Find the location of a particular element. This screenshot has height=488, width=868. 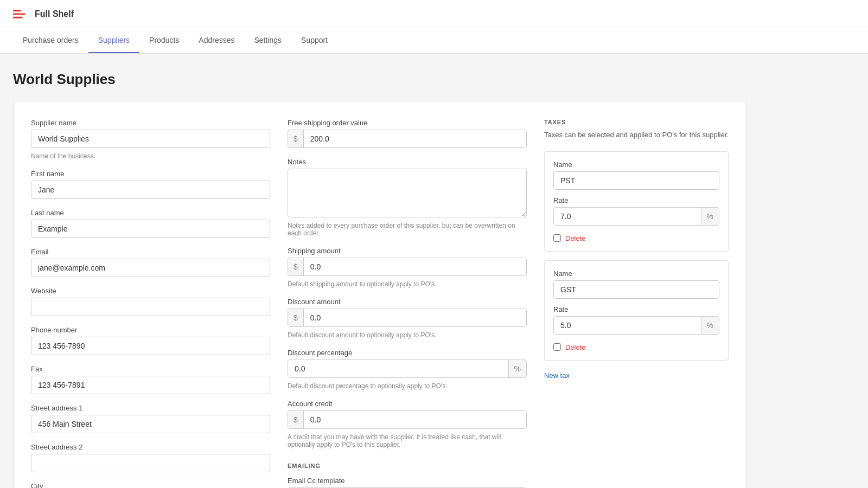

notes-label: Notes is located at coordinates (407, 162).